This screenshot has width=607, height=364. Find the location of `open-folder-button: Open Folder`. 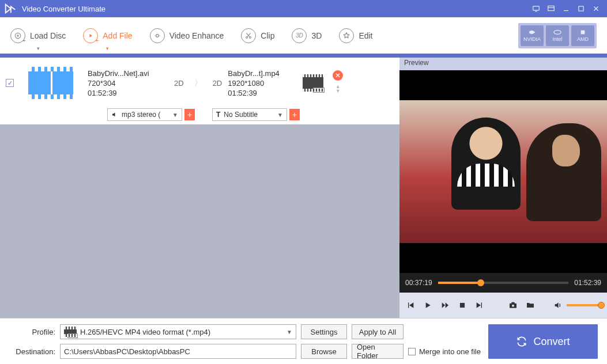

open-folder-button: Open Folder is located at coordinates (378, 351).